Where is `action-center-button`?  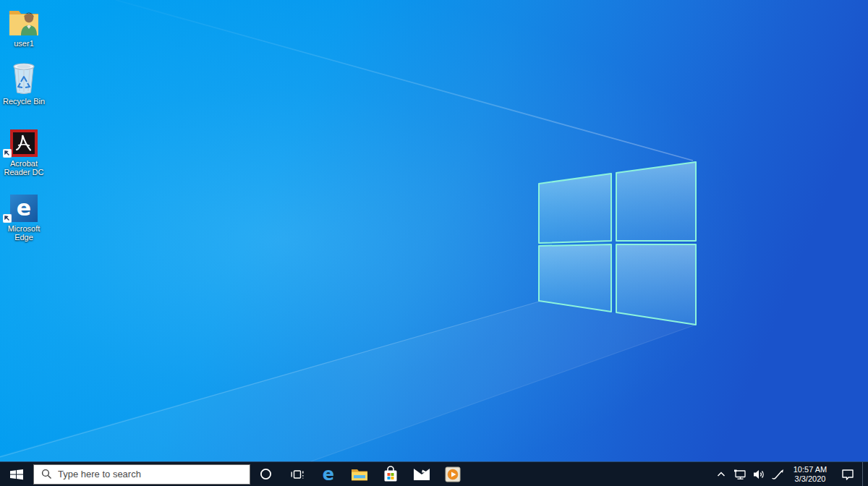
action-center-button is located at coordinates (848, 474).